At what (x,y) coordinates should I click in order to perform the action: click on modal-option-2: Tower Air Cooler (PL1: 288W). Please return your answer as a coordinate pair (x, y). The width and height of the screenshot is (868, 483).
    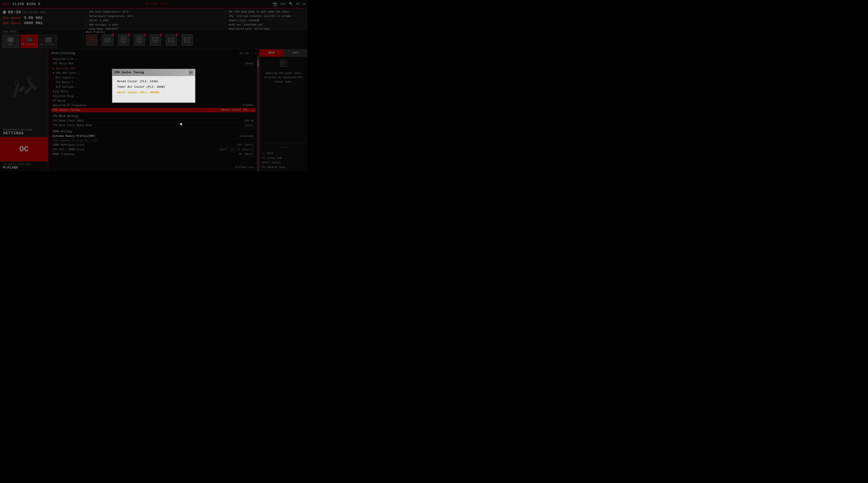
    Looking at the image, I should click on (154, 87).